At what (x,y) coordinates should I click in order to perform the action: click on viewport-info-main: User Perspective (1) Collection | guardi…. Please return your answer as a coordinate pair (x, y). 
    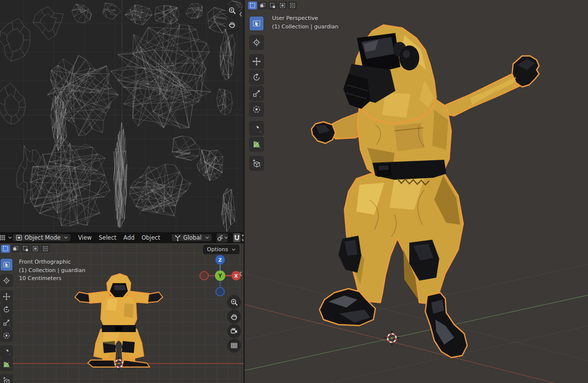
    Looking at the image, I should click on (305, 23).